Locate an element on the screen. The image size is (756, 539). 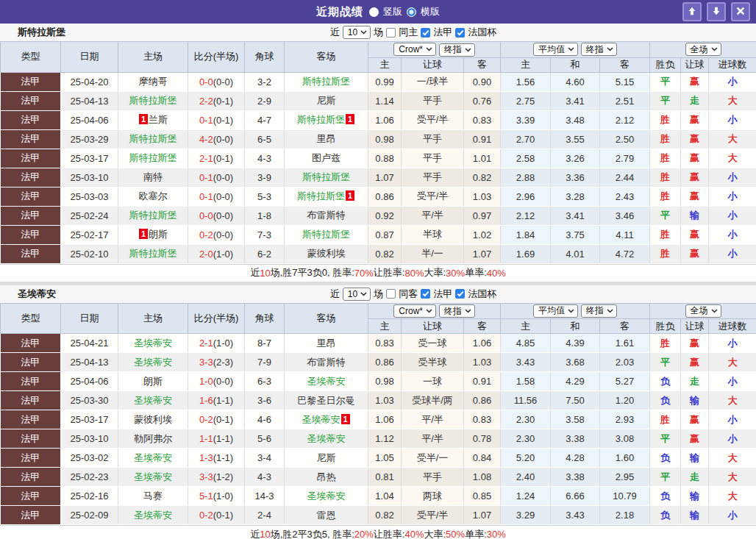
home-team-cell: 蒙彼利埃 is located at coordinates (153, 420).